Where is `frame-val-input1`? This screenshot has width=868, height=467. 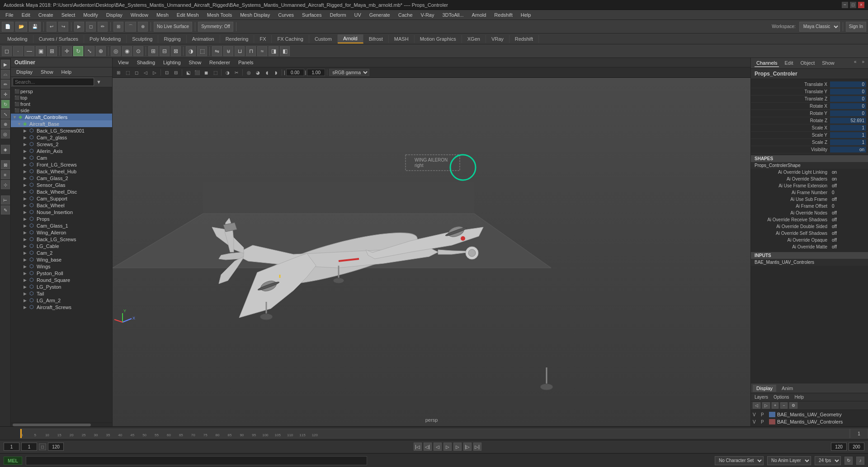 frame-val-input1 is located at coordinates (295, 72).